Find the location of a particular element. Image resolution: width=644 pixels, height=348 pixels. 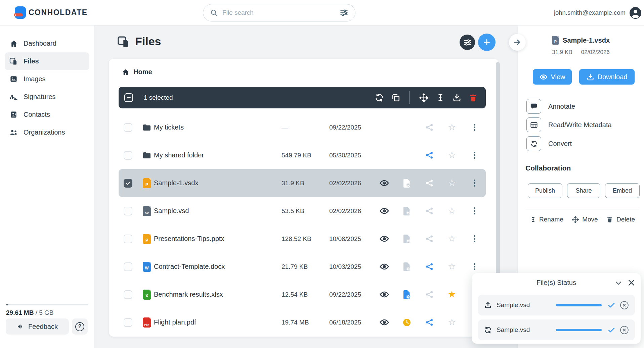

vsdx-file-icon: P is located at coordinates (147, 183).